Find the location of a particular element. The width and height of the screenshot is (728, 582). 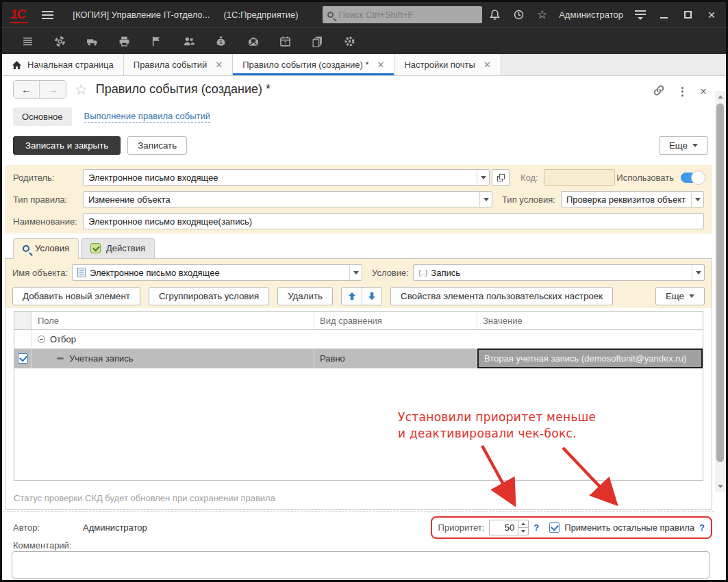

more-button: Еще is located at coordinates (683, 145).